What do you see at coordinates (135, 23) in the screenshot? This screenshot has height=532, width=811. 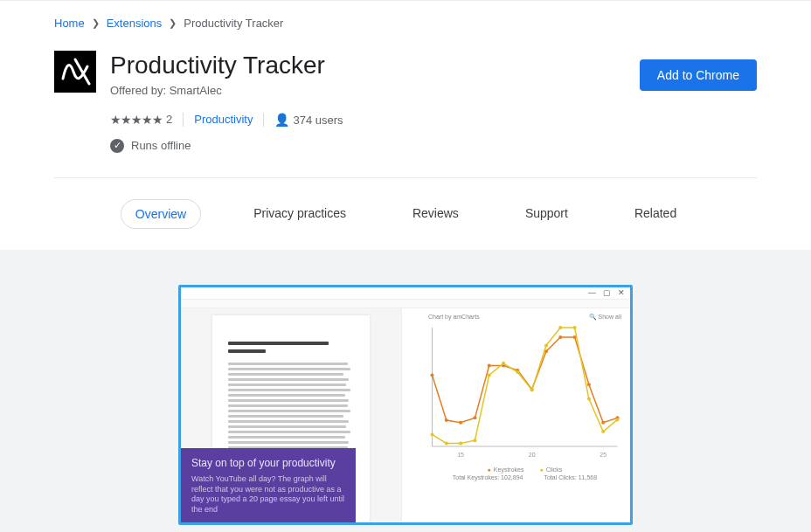 I see `breadcrumb-extensions: Extensions` at bounding box center [135, 23].